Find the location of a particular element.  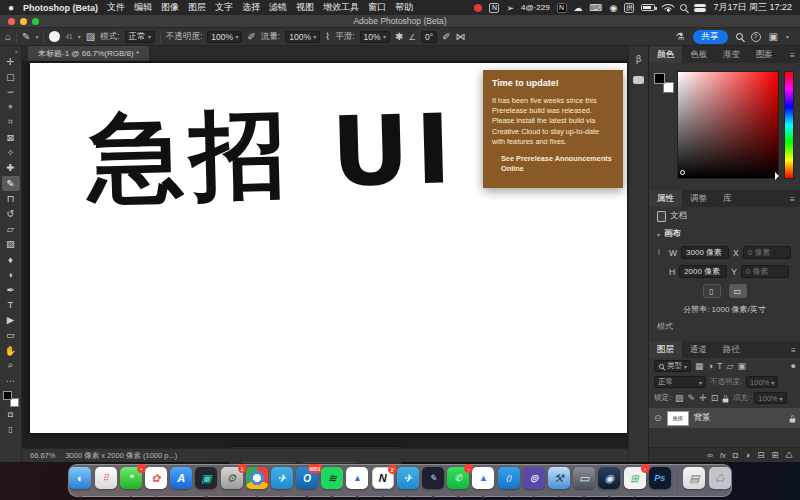

brush-preset-icon: ✎ is located at coordinates (26, 37).